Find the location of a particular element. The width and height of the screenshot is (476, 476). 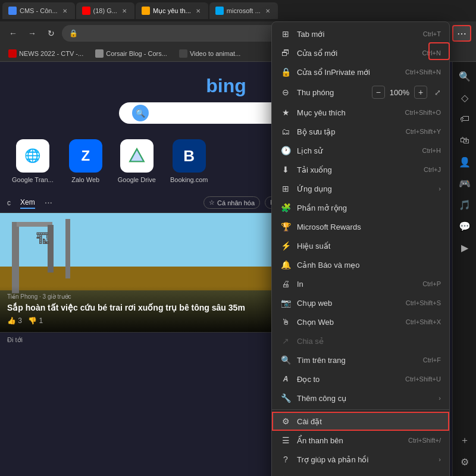

screenshot-shortcut: Ctrl+Shift+S is located at coordinates (424, 303).